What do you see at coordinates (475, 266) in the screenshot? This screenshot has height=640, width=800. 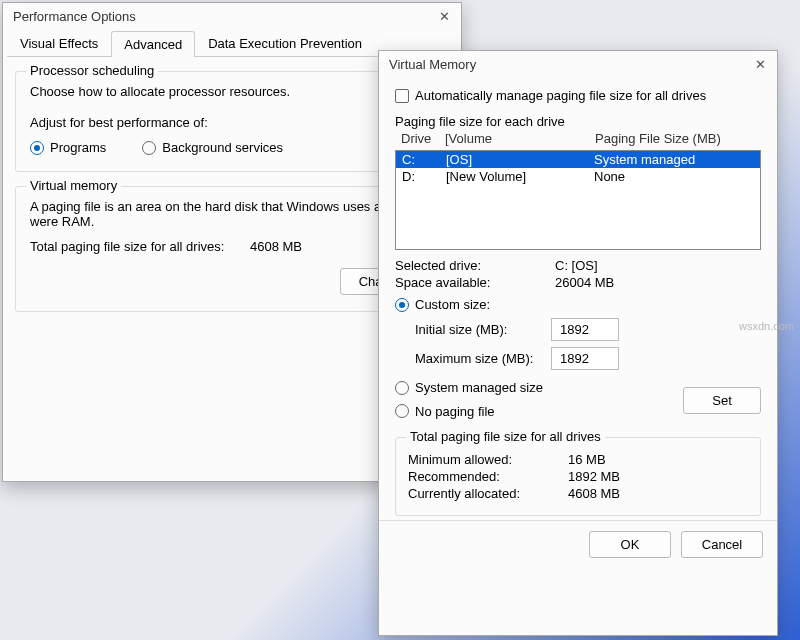 I see `selected-drive-label: Selected drive:` at bounding box center [475, 266].